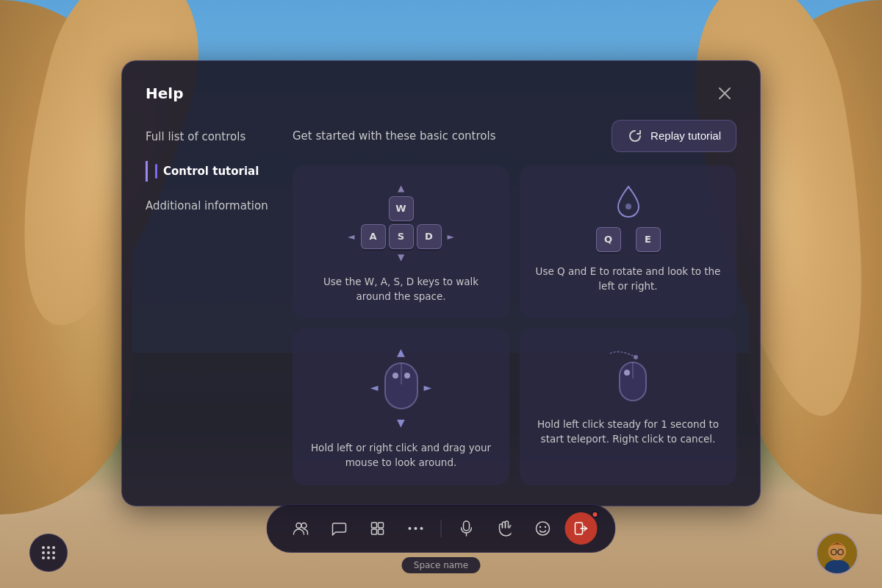  I want to click on grid-menu-button, so click(49, 553).